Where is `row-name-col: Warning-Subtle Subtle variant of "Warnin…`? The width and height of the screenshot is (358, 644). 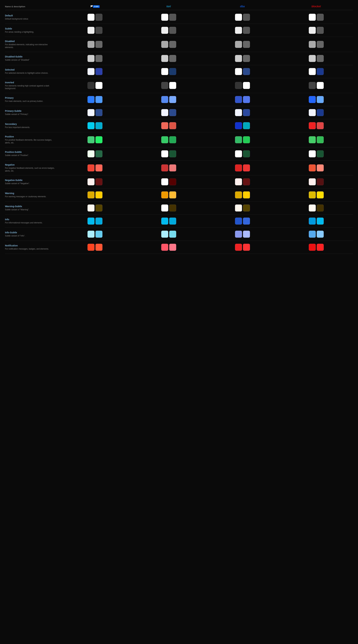 row-name-col: Warning-Subtle Subtle variant of "Warnin… is located at coordinates (32, 208).